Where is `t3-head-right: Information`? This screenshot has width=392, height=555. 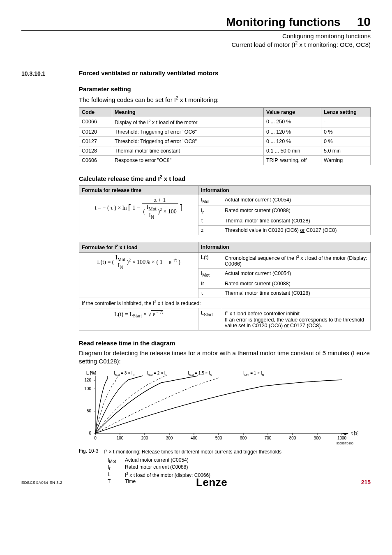 t3-head-right: Information is located at coordinates (284, 247).